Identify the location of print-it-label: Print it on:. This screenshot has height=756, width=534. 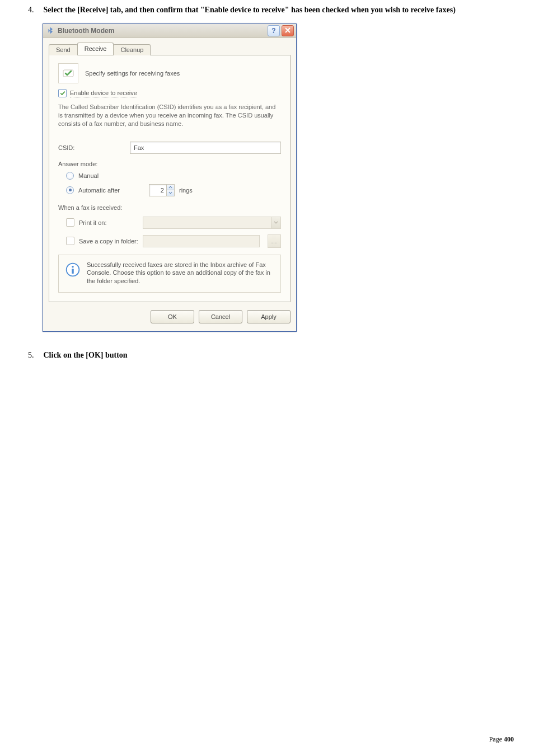
(109, 223).